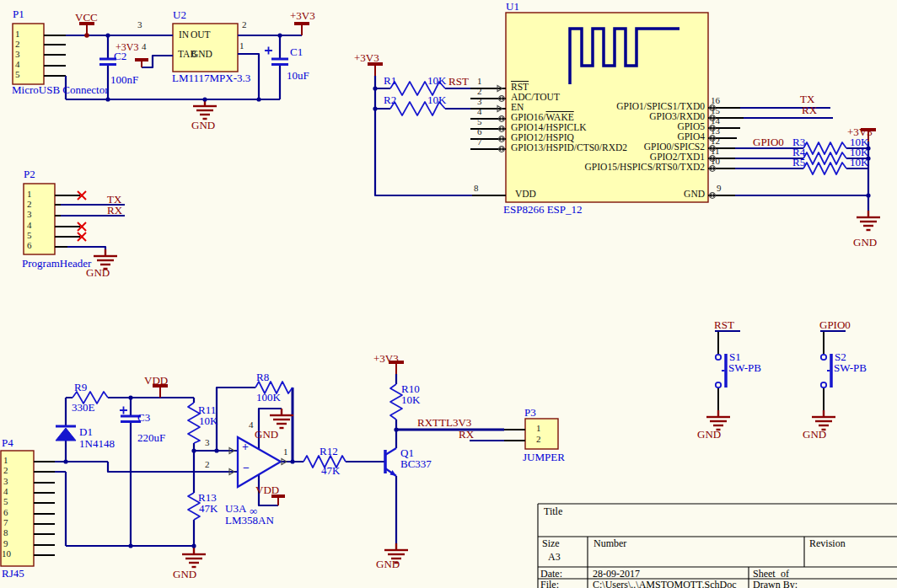 This screenshot has height=588, width=897. What do you see at coordinates (535, 98) in the screenshot?
I see `u1-pin-name: ADC/TOUT` at bounding box center [535, 98].